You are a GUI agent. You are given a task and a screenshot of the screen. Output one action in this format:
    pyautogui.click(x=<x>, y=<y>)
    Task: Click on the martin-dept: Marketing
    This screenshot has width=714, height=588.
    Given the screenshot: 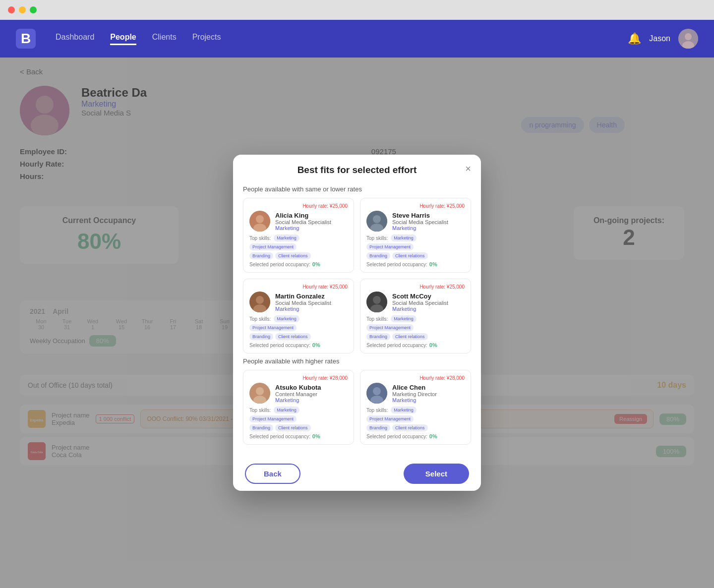 What is the action you would take?
    pyautogui.click(x=303, y=309)
    